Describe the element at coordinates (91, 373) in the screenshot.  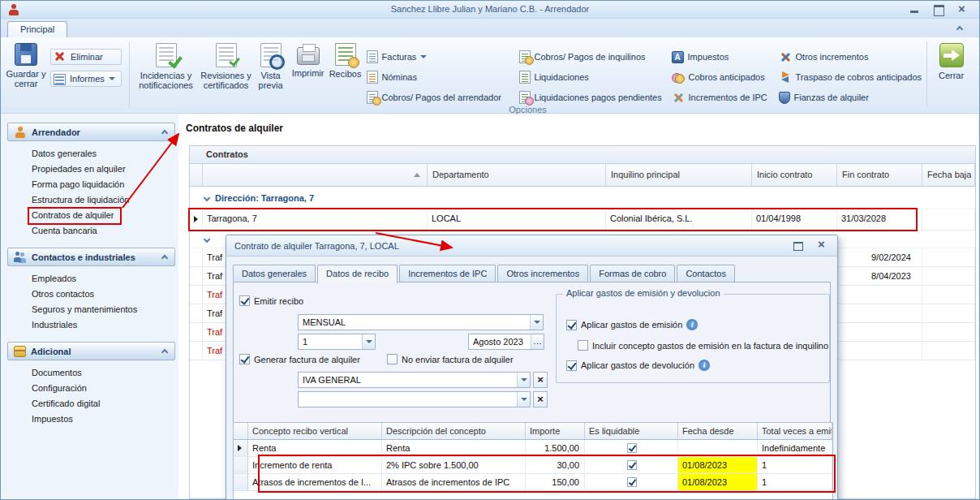
I see `sidebar-item-documentos: Documentos` at that location.